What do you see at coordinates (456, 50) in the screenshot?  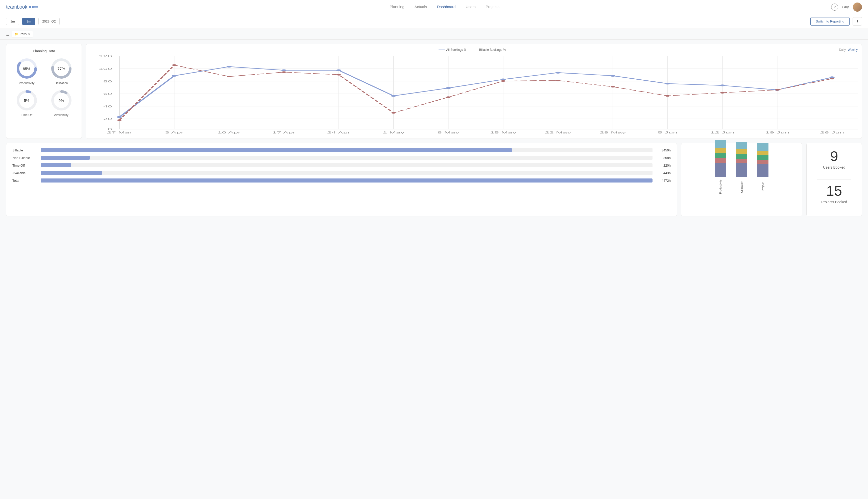 I see `legend-all-bookings-label: All Bookings %` at bounding box center [456, 50].